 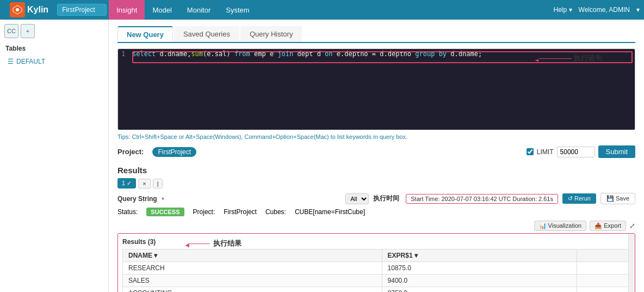 I want to click on nav-model: Model, so click(x=162, y=10).